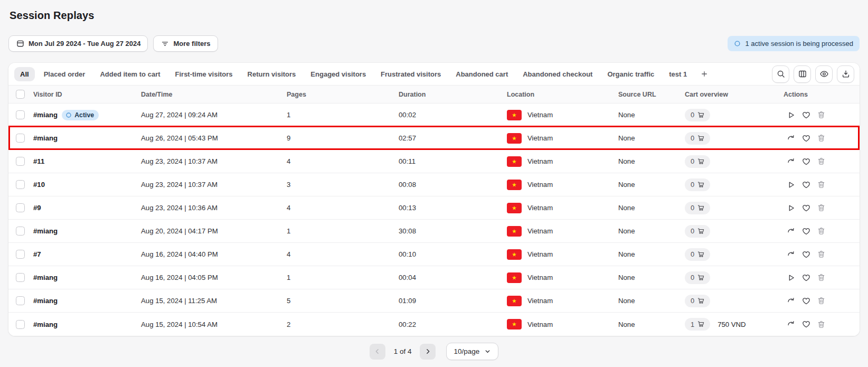  What do you see at coordinates (693, 138) in the screenshot?
I see `cart-count: 0` at bounding box center [693, 138].